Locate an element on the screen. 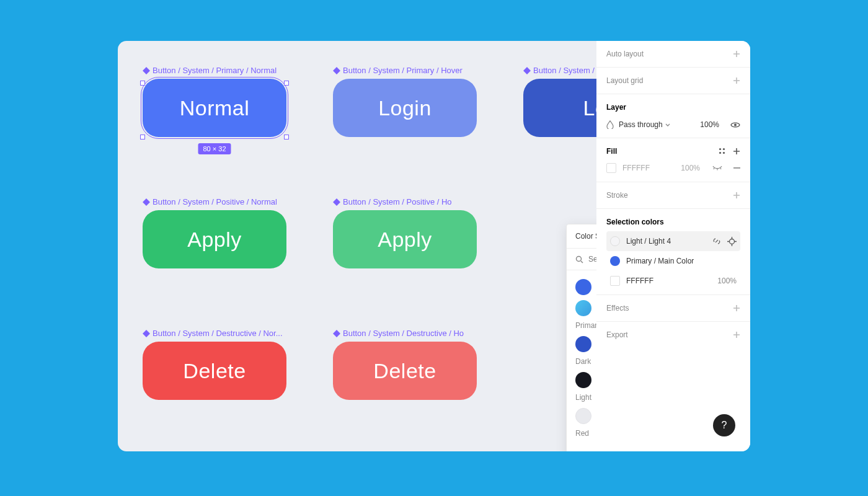 The width and height of the screenshot is (868, 496). component-label: Button / System / Positive / Ho is located at coordinates (404, 202).